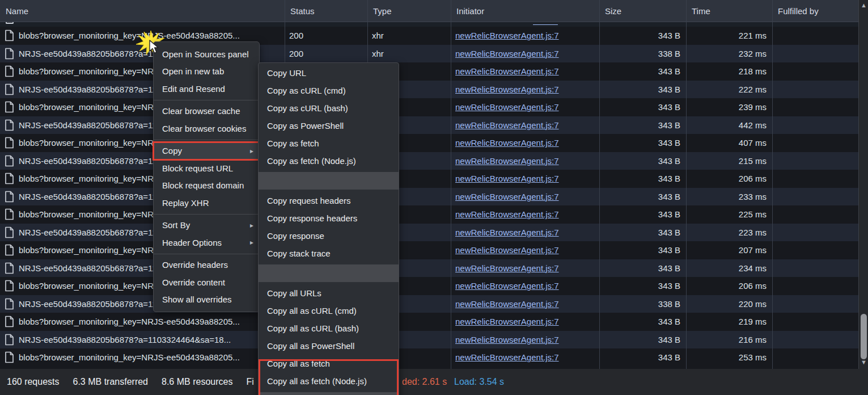 The height and width of the screenshot is (395, 868). What do you see at coordinates (206, 300) in the screenshot?
I see `context-menu-item: Show all overrides ▸` at bounding box center [206, 300].